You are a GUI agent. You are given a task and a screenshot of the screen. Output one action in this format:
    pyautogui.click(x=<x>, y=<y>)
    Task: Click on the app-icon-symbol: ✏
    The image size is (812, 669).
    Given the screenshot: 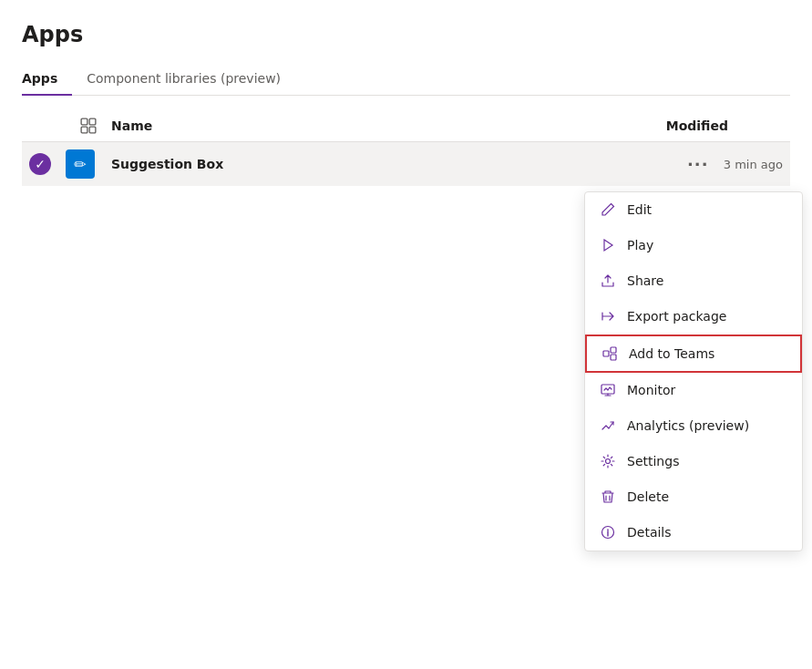 What is the action you would take?
    pyautogui.click(x=80, y=164)
    